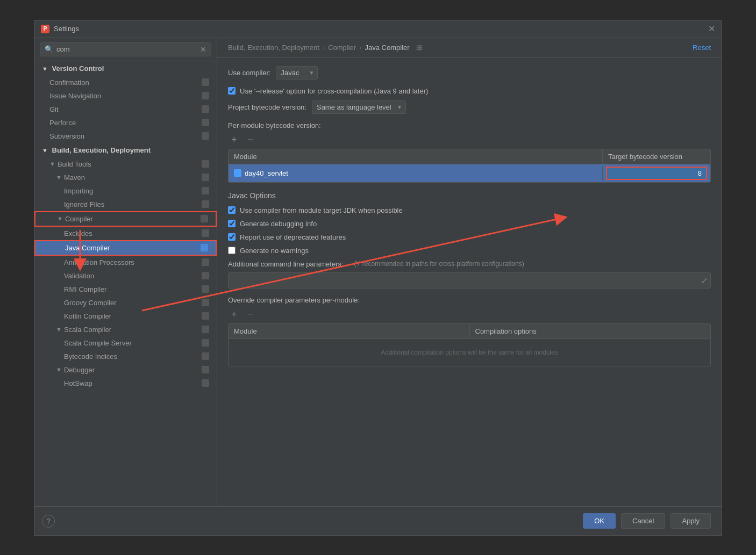 The width and height of the screenshot is (756, 555). Describe the element at coordinates (469, 224) in the screenshot. I see `javac-option-1: Generate debugging info` at that location.